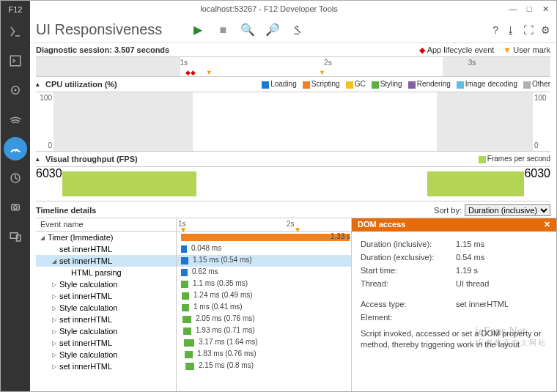 The image size is (557, 392). Describe the element at coordinates (381, 225) in the screenshot. I see `details-title: DOM access` at that location.